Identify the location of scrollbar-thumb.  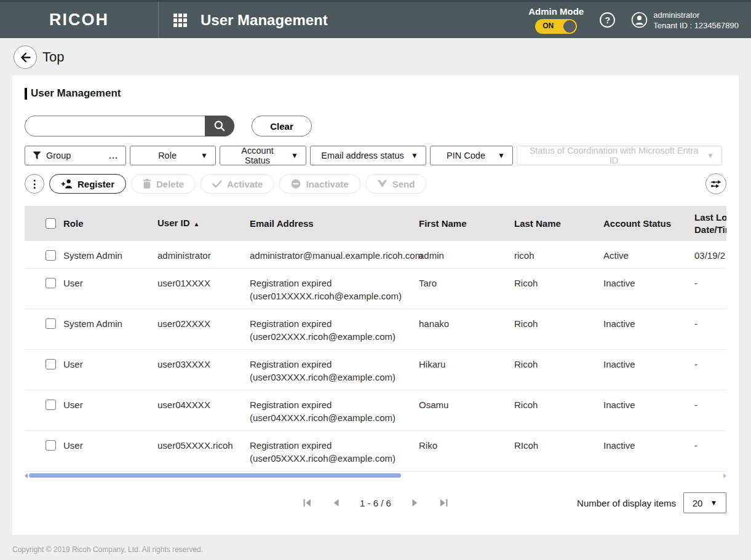
(215, 476).